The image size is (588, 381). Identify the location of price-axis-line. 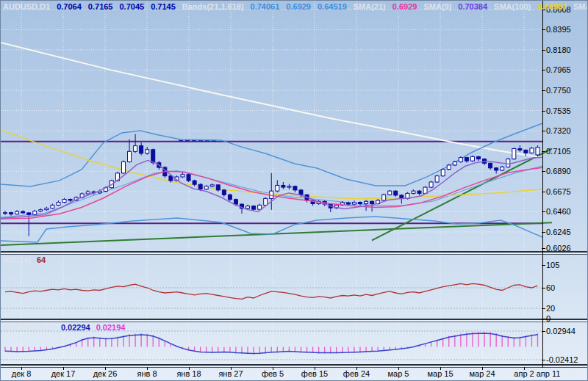
(542, 184).